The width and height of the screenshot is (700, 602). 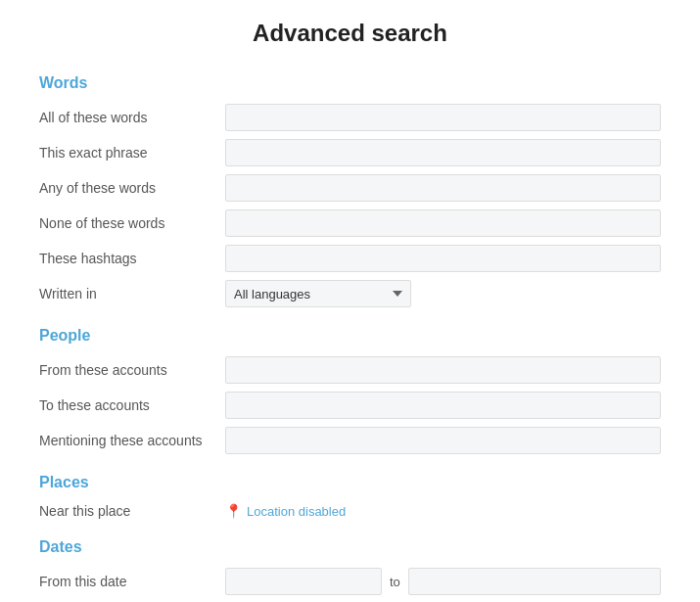 I want to click on mentioning-accounts-label: Mentioning these accounts, so click(x=132, y=440).